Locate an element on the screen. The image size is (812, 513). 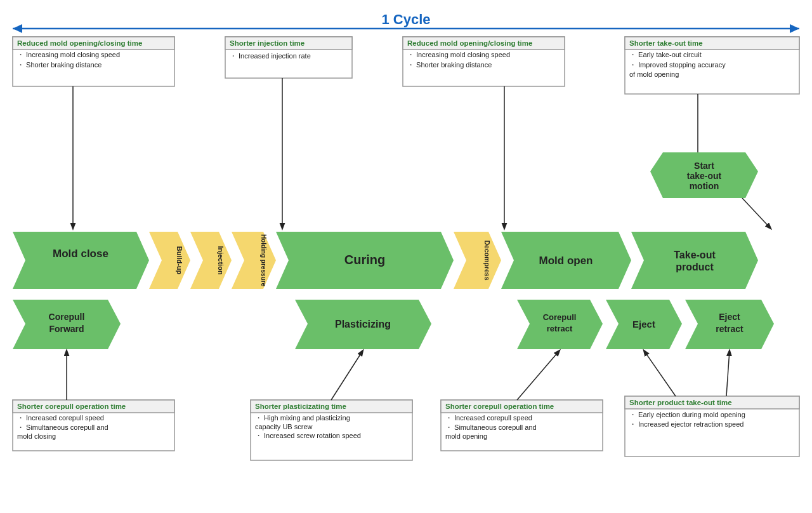
bot-box-3-b1: ・ Increased corepull speed is located at coordinates (488, 418).